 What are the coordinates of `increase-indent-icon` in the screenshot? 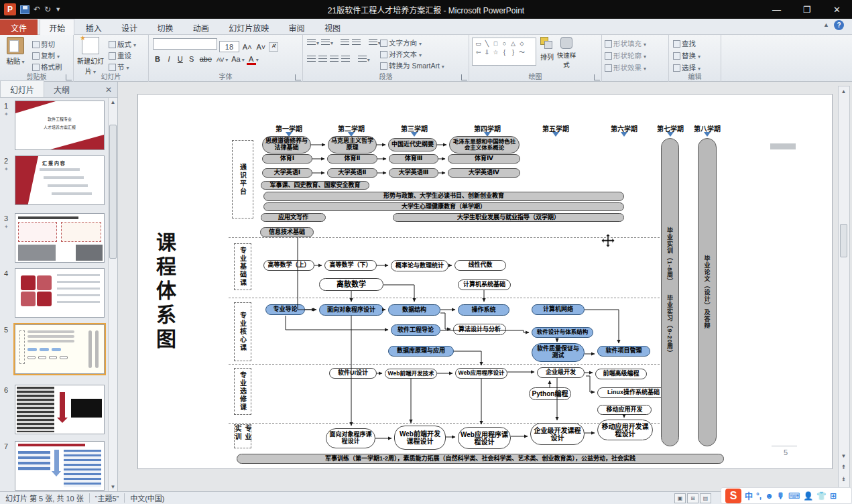 It's located at (357, 43).